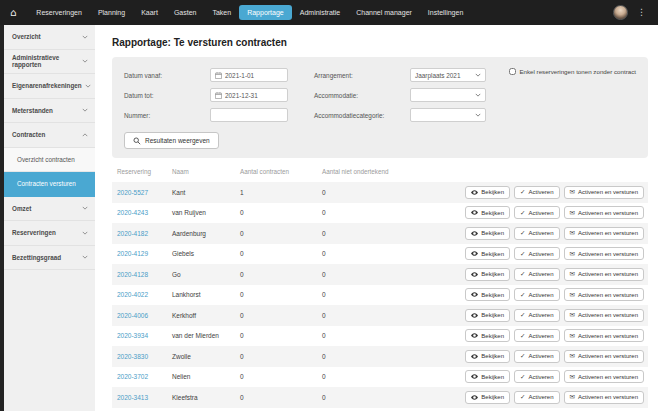 The image size is (658, 411). What do you see at coordinates (380, 254) in the screenshot?
I see `table-row: 2020-4129 Giebels 0 0 Bekijken ✓ Activer…` at bounding box center [380, 254].